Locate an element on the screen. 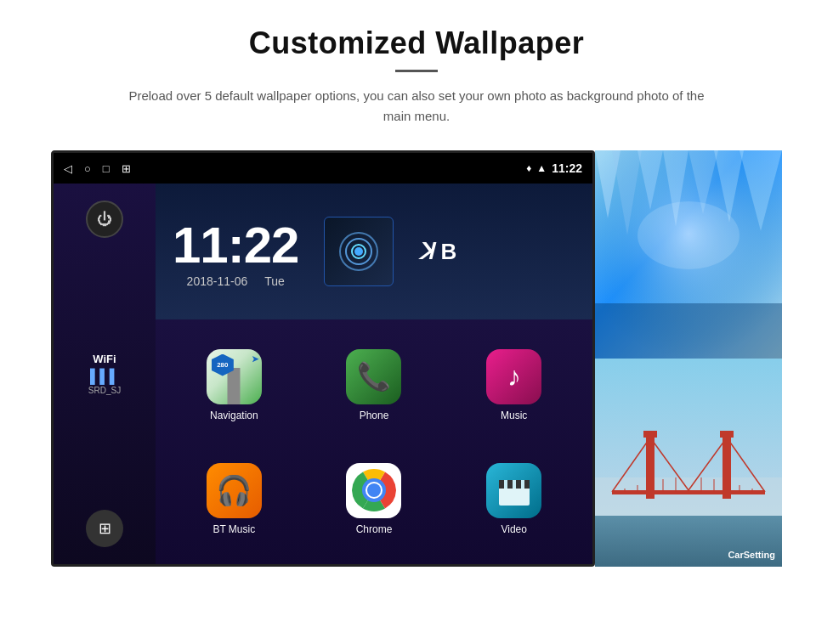 The image size is (833, 644). app-btmusic: 🎧 BT Music is located at coordinates (235, 499).